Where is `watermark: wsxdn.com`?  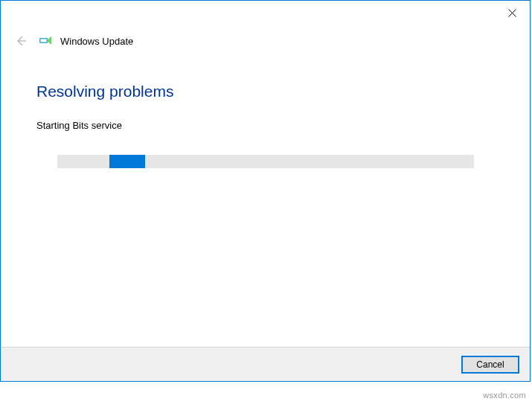 watermark: wsxdn.com is located at coordinates (504, 395).